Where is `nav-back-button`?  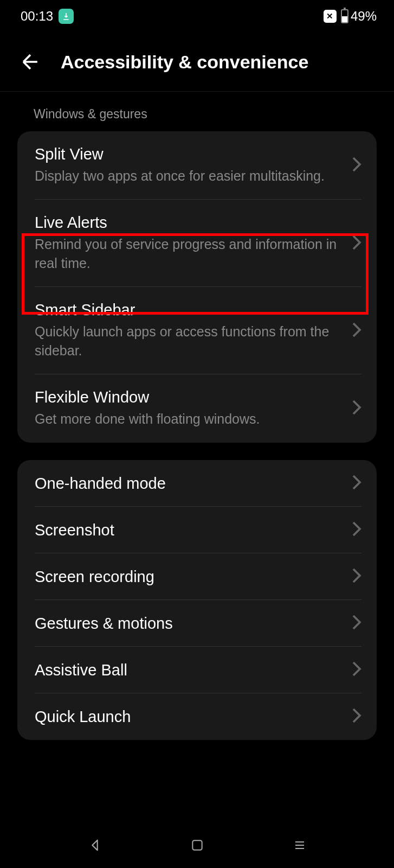 nav-back-button is located at coordinates (95, 845).